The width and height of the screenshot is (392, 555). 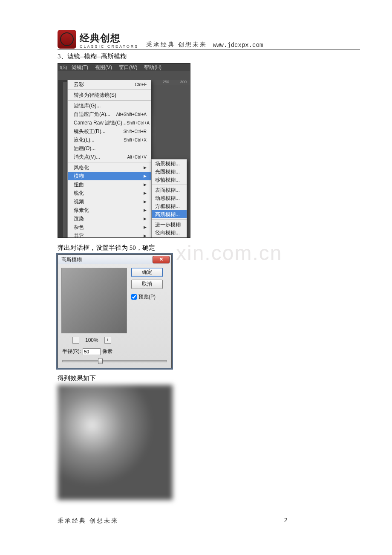 What do you see at coordinates (67, 39) in the screenshot?
I see `logo-icon` at bounding box center [67, 39].